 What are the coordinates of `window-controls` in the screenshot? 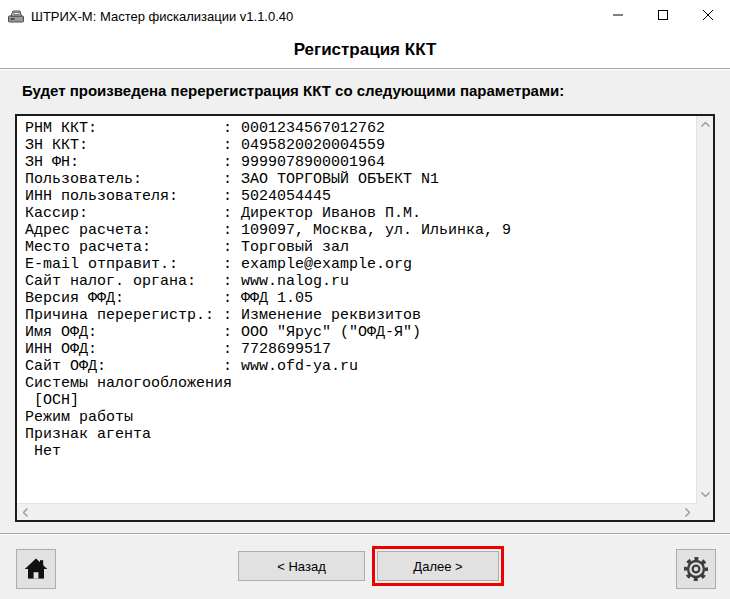 It's located at (662, 15).